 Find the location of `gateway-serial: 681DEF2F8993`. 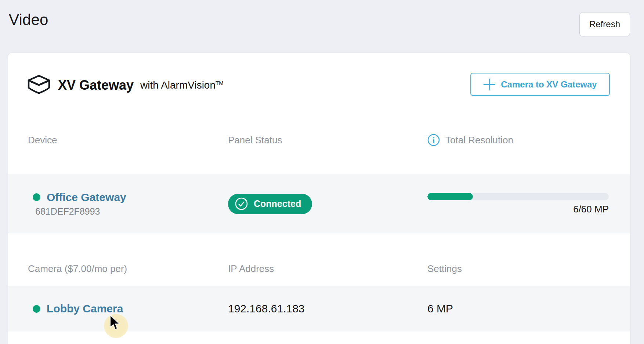

gateway-serial: 681DEF2F8993 is located at coordinates (131, 212).